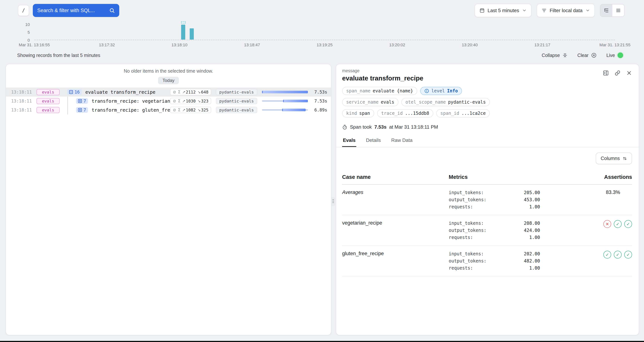 Image resolution: width=644 pixels, height=342 pixels. What do you see at coordinates (467, 102) in the screenshot?
I see `attribute-value: pydantic-evals` at bounding box center [467, 102].